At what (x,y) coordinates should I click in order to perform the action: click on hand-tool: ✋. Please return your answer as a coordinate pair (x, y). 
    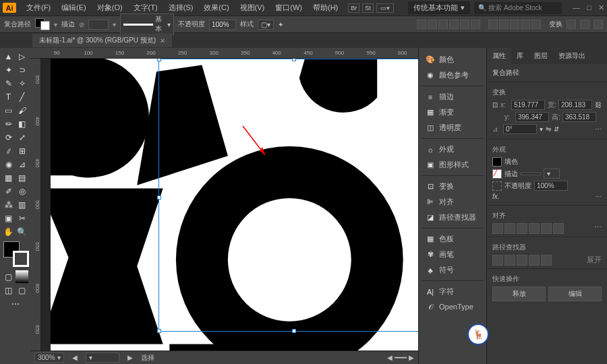
    Looking at the image, I should click on (8, 232).